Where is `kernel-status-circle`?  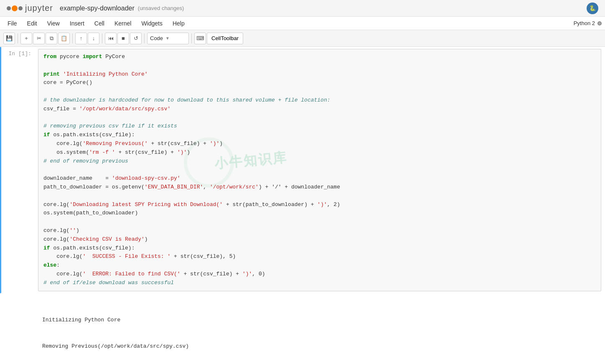
kernel-status-circle is located at coordinates (600, 23).